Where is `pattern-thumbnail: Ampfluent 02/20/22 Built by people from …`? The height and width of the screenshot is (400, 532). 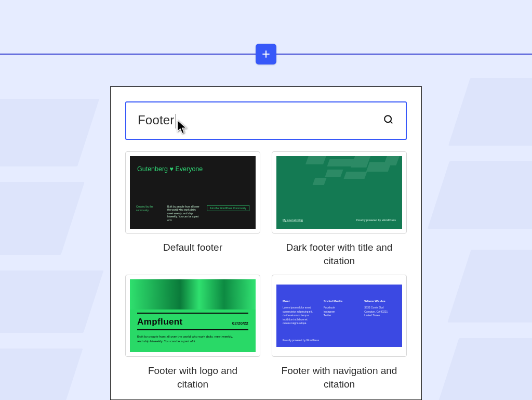 pattern-thumbnail: Ampfluent 02/20/22 Built by people from … is located at coordinates (193, 316).